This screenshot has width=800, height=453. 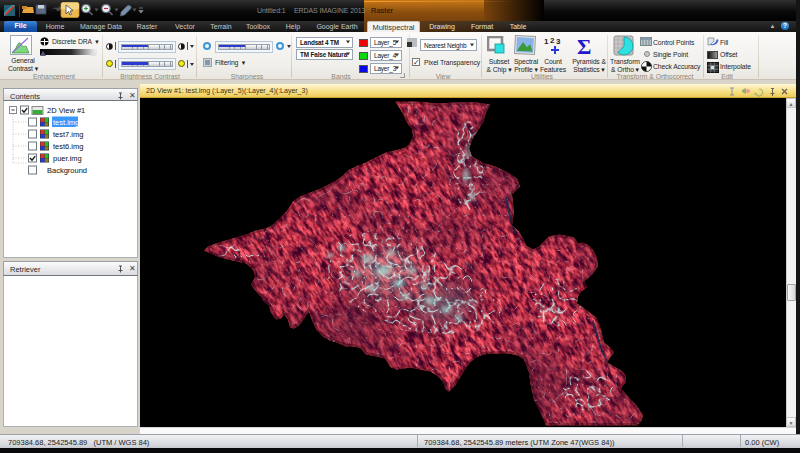 I want to click on svg-text: 3, so click(x=558, y=42).